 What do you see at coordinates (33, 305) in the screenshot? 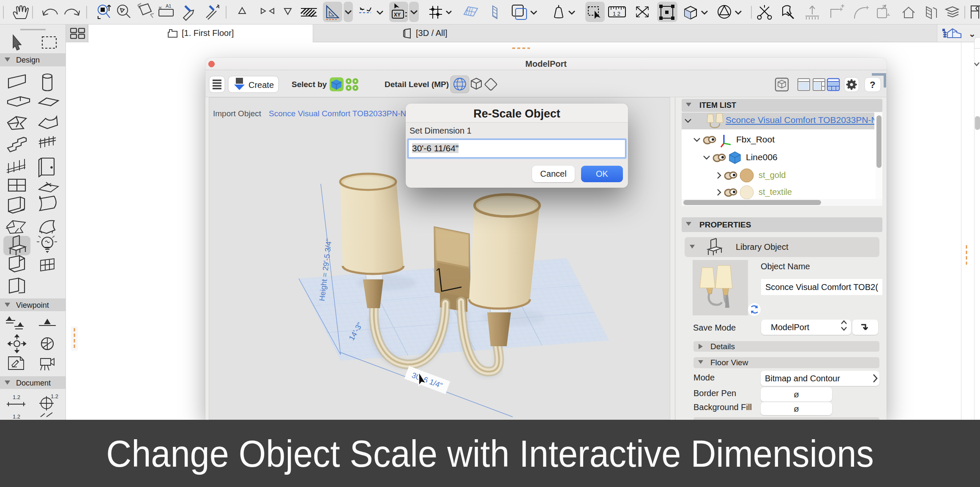
I see `svg-text: Viewpoint` at bounding box center [33, 305].